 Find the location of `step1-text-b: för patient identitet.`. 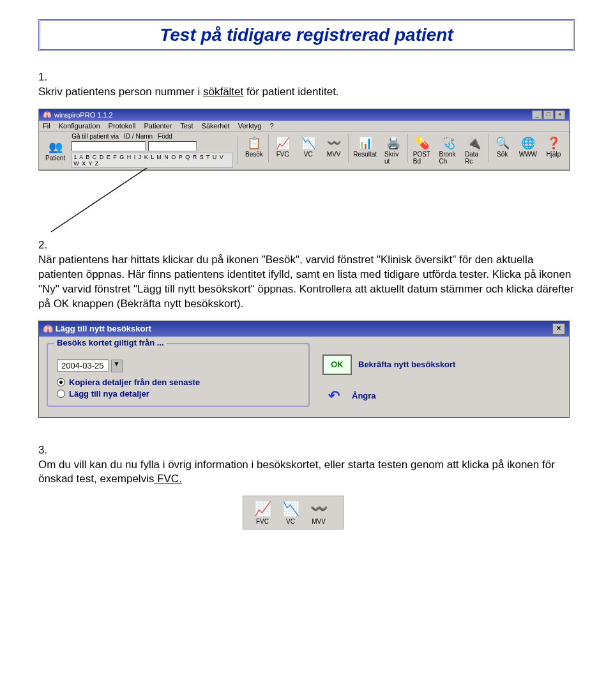

step1-text-b: för patient identitet. is located at coordinates (291, 92).